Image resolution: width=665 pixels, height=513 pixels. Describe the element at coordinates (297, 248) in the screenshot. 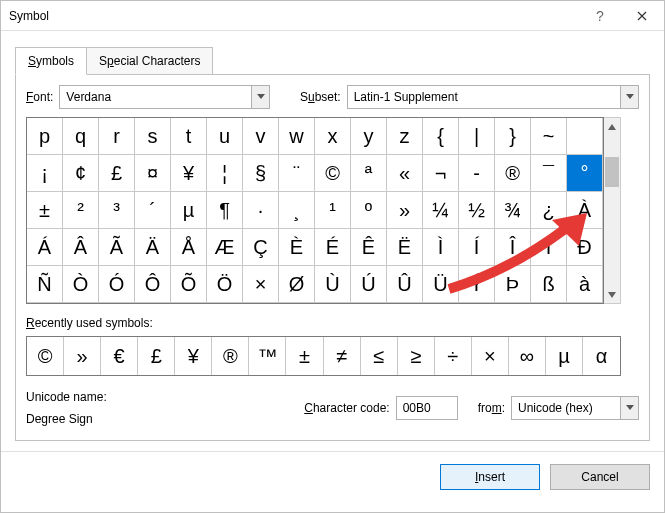

I see `grid-cell: È` at that location.